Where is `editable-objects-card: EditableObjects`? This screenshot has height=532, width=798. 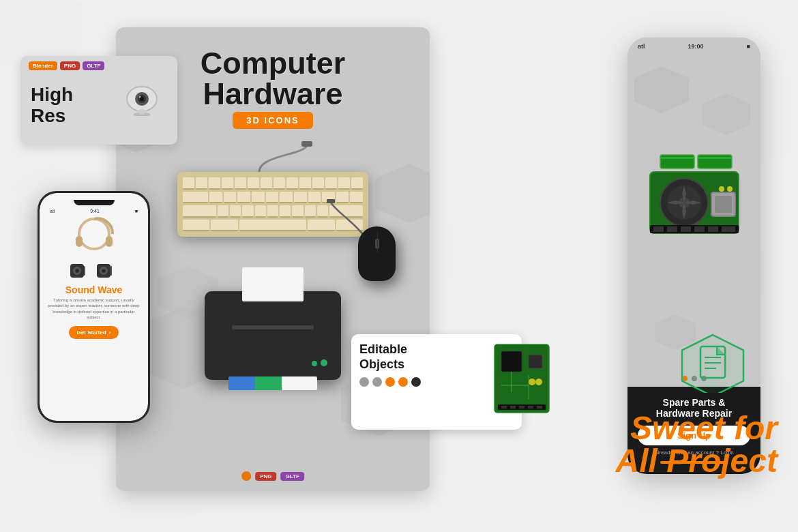
editable-objects-card: EditableObjects is located at coordinates (437, 382).